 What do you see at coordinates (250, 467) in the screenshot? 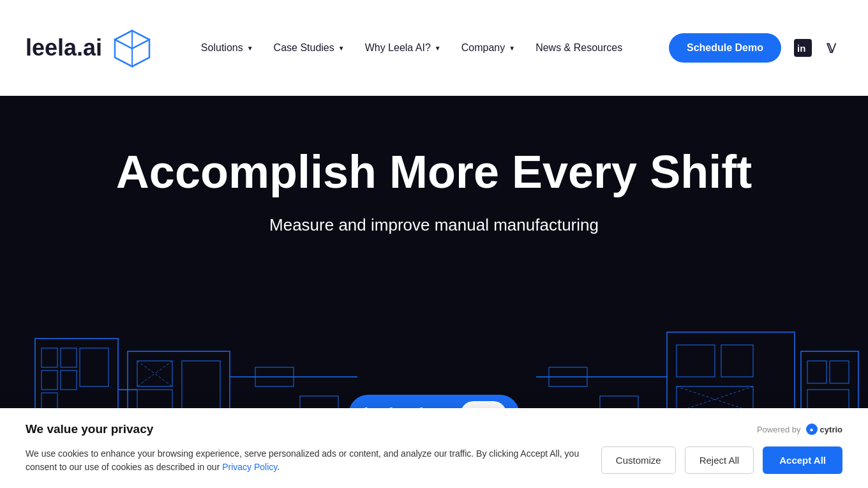
I see `privacy-policy-link: Privacy Policy` at bounding box center [250, 467].